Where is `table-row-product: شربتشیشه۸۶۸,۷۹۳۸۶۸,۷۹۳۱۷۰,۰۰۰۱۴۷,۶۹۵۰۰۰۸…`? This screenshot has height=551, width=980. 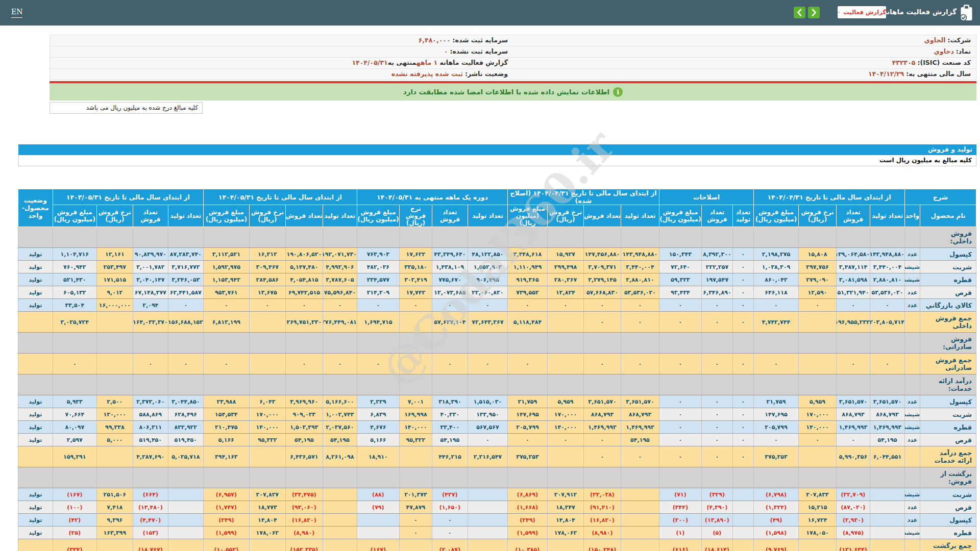
table-row-product: شربتشیشه۸۶۸,۷۹۳۸۶۸,۷۹۳۱۷۰,۰۰۰۱۴۷,۶۹۵۰۰۰۸… is located at coordinates (497, 414).